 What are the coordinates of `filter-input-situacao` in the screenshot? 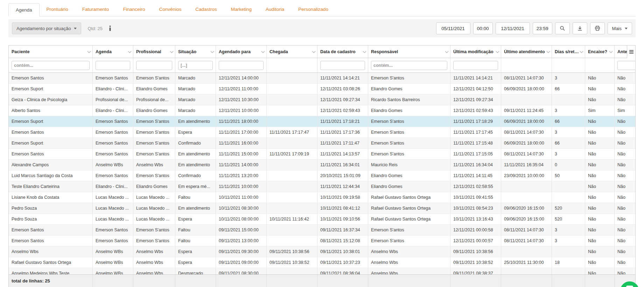 It's located at (195, 65).